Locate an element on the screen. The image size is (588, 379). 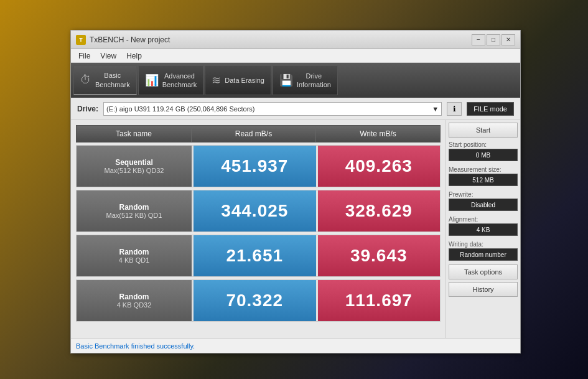
history-button: History is located at coordinates (483, 289).